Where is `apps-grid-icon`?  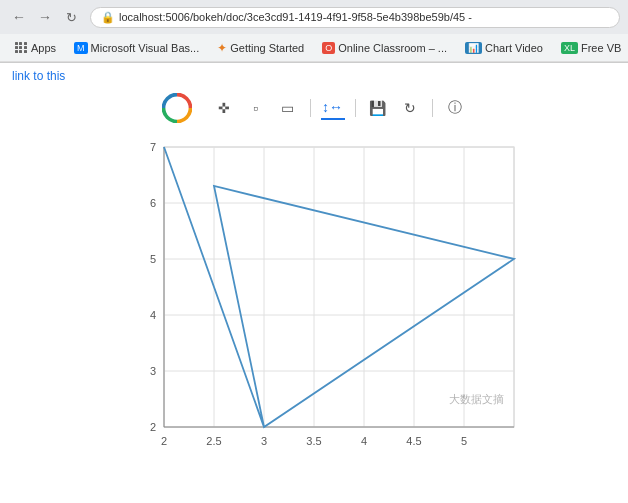 apps-grid-icon is located at coordinates (21, 48).